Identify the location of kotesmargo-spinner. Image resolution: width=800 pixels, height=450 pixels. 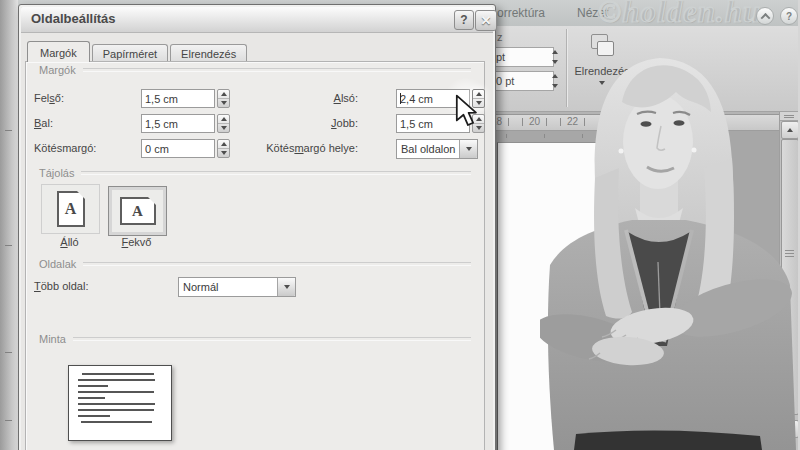
(224, 148).